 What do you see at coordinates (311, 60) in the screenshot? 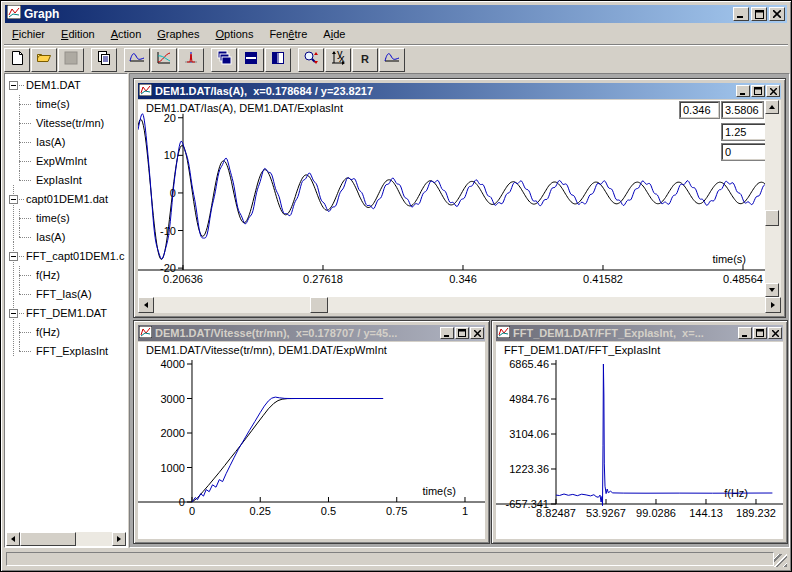
I see `zoom-button` at bounding box center [311, 60].